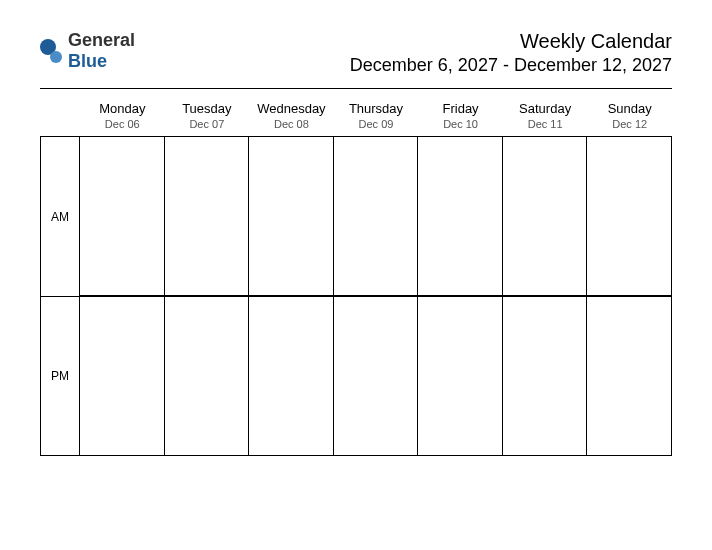  Describe the element at coordinates (460, 124) in the screenshot. I see `day-date: Dec 10` at that location.